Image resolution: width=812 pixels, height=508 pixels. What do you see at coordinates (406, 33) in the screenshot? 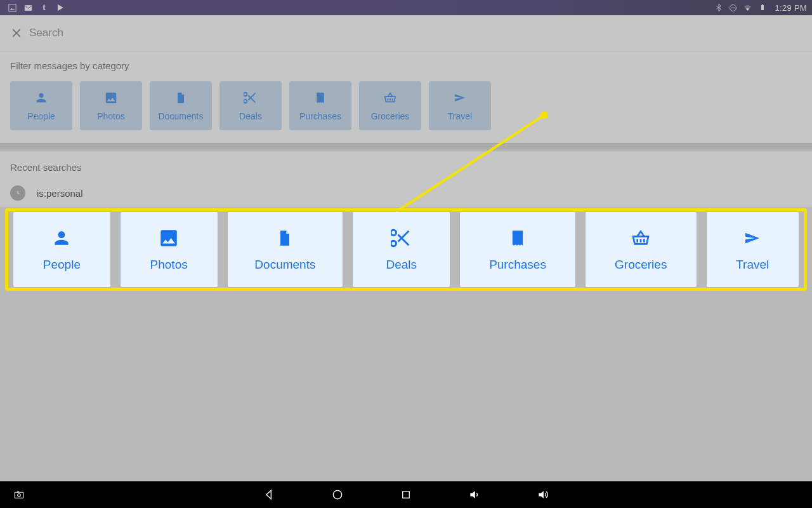
I see `search-bar: Search` at bounding box center [406, 33].